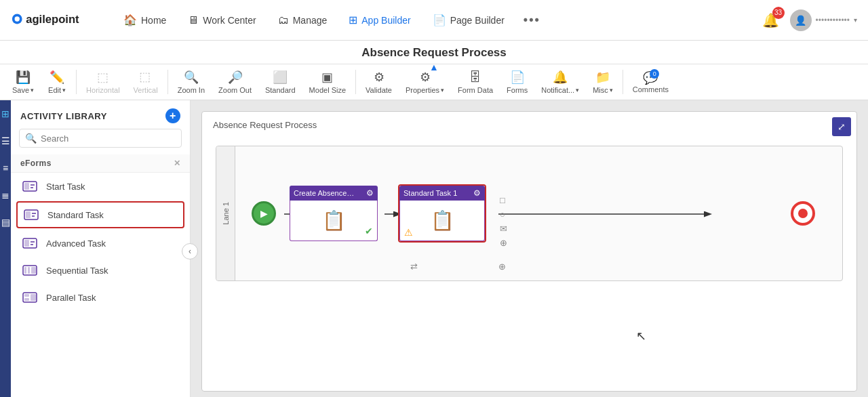  Describe the element at coordinates (603, 82) in the screenshot. I see `toolbar-misc: 📁 Misc ▾` at that location.